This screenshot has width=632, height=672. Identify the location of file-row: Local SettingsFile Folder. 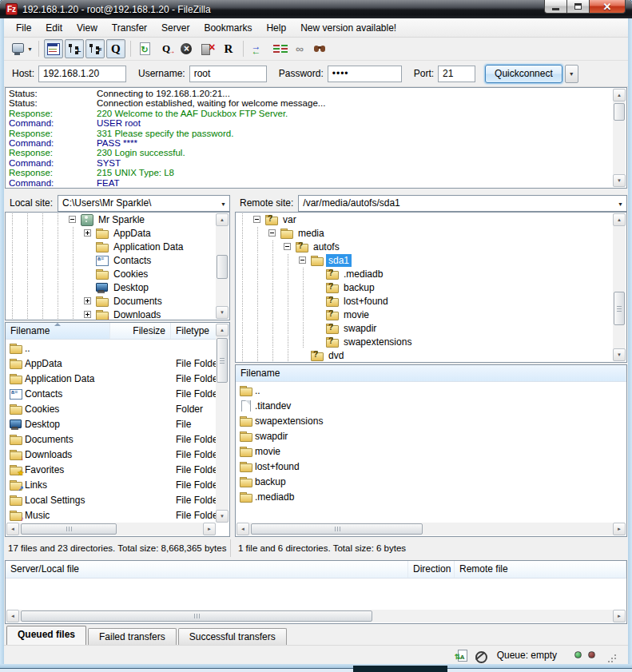
(111, 500).